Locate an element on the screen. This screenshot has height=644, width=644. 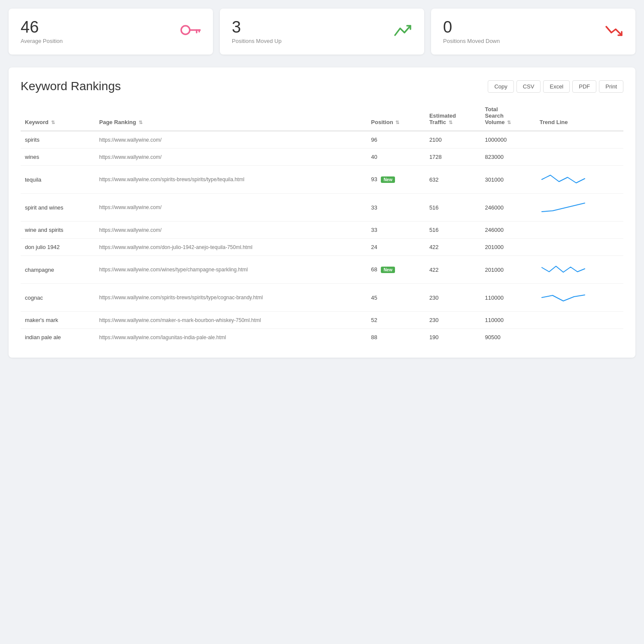
col-label-position: Position is located at coordinates (382, 122).